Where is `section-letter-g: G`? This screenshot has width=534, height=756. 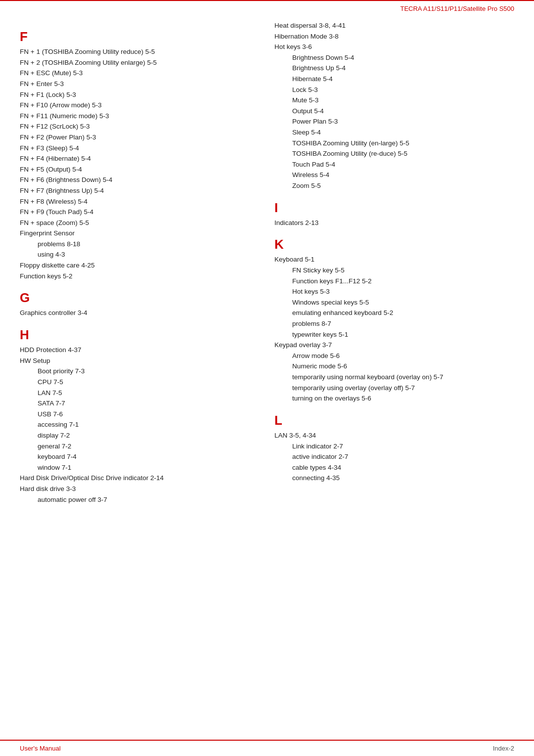 section-letter-g: G is located at coordinates (139, 298).